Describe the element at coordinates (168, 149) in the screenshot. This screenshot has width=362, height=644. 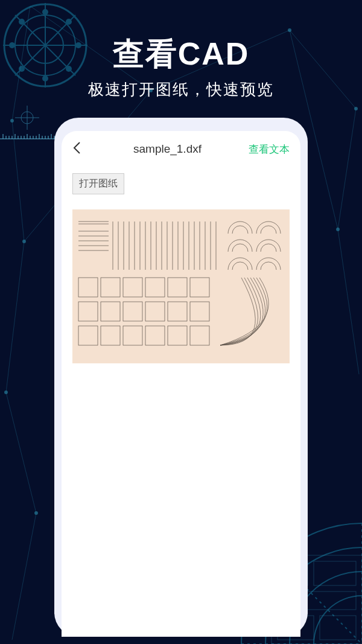
I see `file-title: sample_1.dxf` at that location.